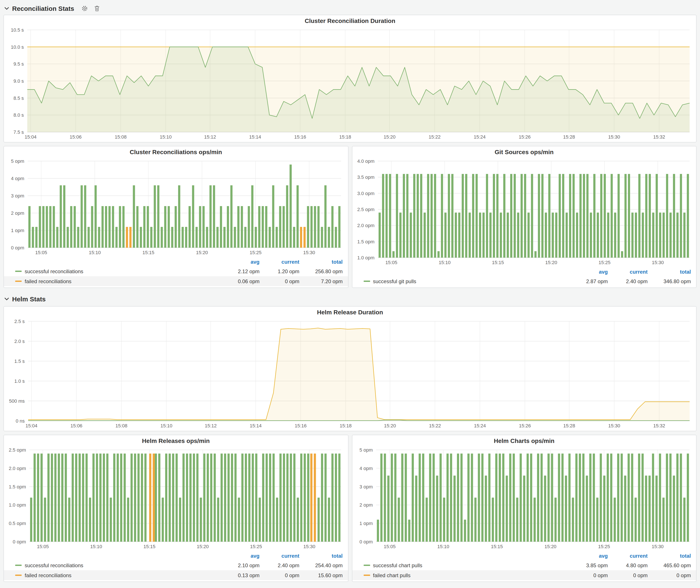 The height and width of the screenshot is (588, 700). I want to click on legend-series-name: failed chart pulls, so click(466, 575).